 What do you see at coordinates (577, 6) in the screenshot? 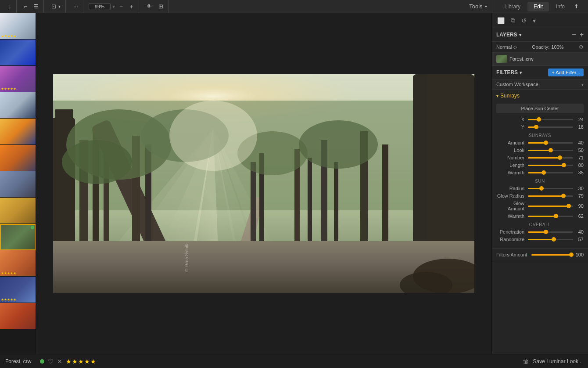
I see `share-button: ⬆` at bounding box center [577, 6].